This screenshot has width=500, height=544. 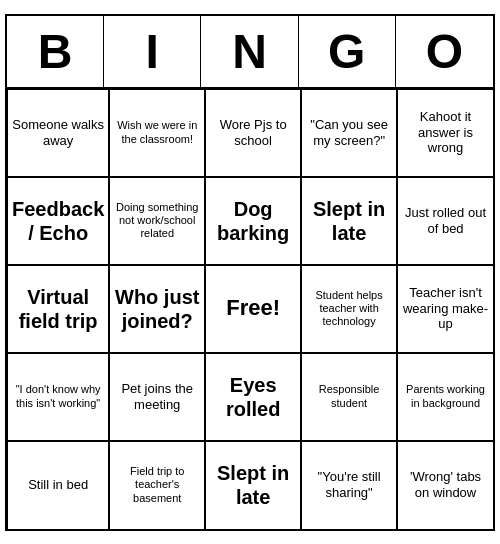 I want to click on bingo-header: BINGO, so click(x=250, y=52).